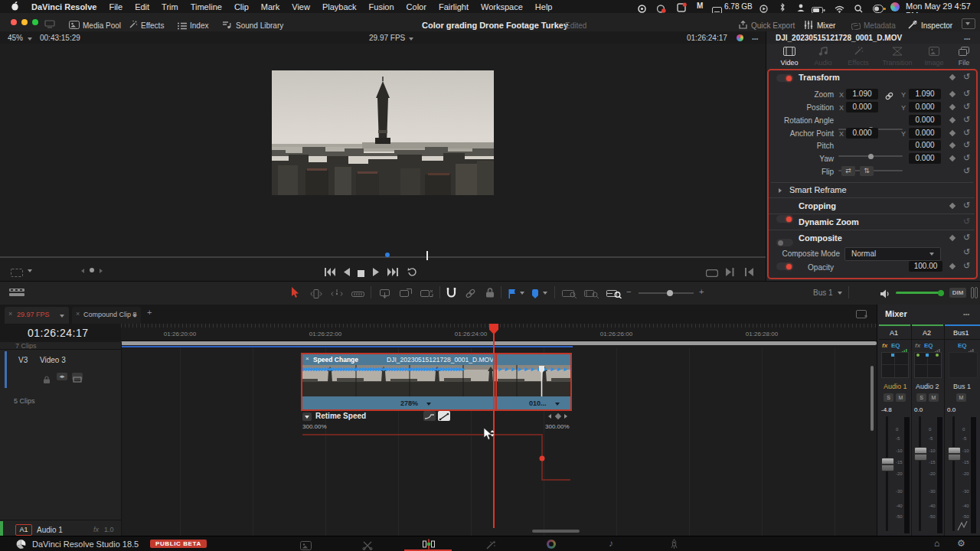 This screenshot has width=980, height=551. I want to click on selection-tool-button, so click(296, 294).